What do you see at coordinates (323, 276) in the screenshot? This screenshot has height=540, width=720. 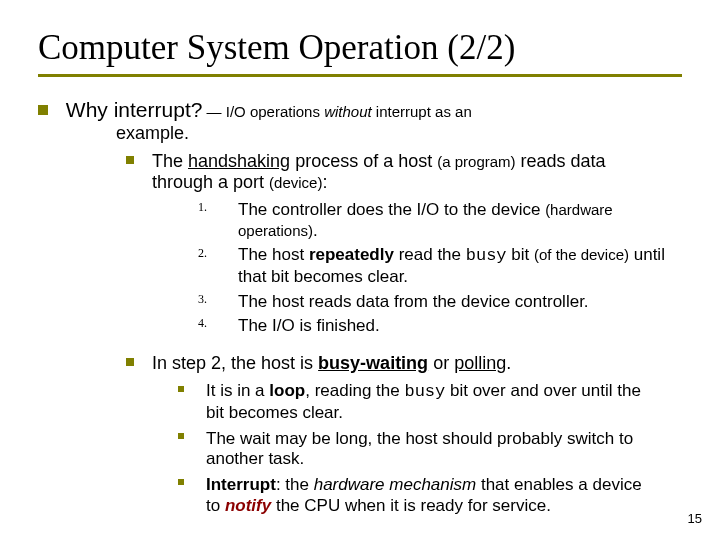 I see `s2h: that bit becomes clear.` at bounding box center [323, 276].